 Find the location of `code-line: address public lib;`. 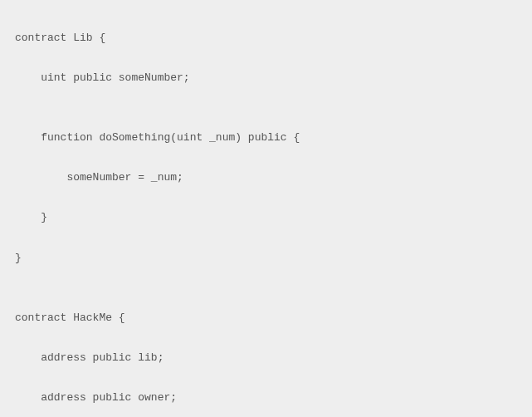

code-line: address public lib; is located at coordinates (266, 358).